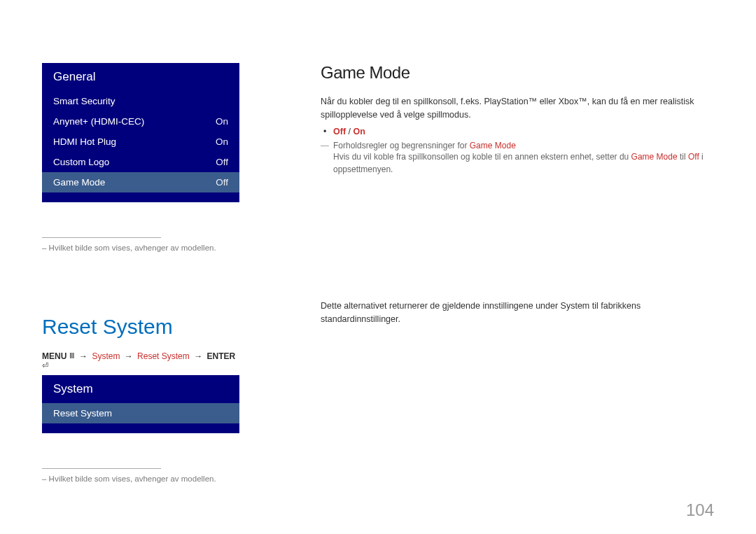 The image size is (756, 534). What do you see at coordinates (141, 122) in the screenshot?
I see `menu-item-anynet: Anynet+ (HDMI-CEC) On` at bounding box center [141, 122].